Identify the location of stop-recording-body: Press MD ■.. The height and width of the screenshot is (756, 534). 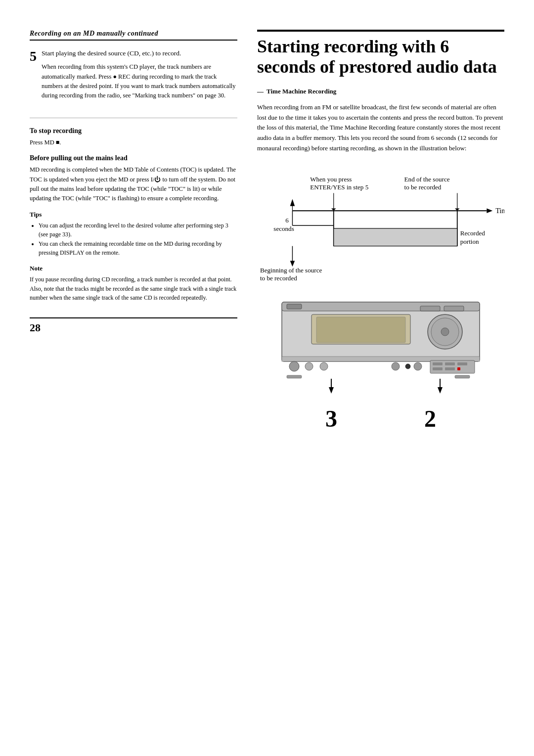
(134, 142).